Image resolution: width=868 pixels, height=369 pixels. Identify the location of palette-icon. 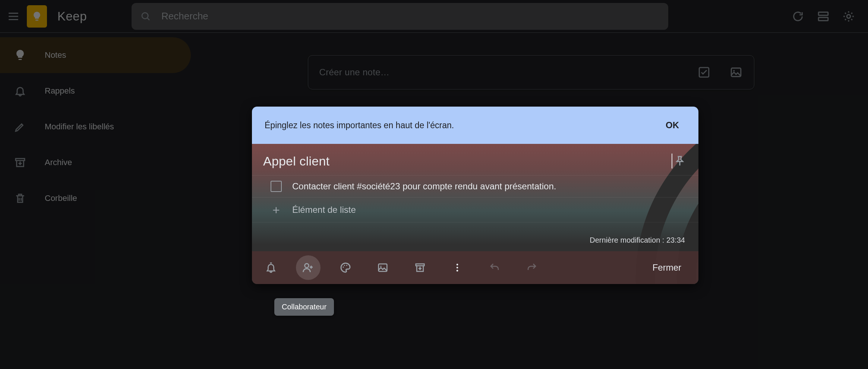
(345, 268).